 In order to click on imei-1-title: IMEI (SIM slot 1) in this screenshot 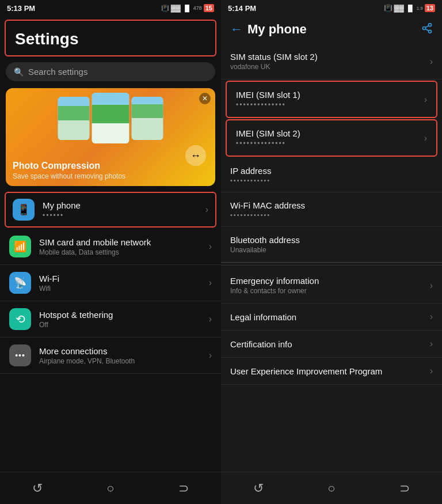, I will do `click(330, 94)`.